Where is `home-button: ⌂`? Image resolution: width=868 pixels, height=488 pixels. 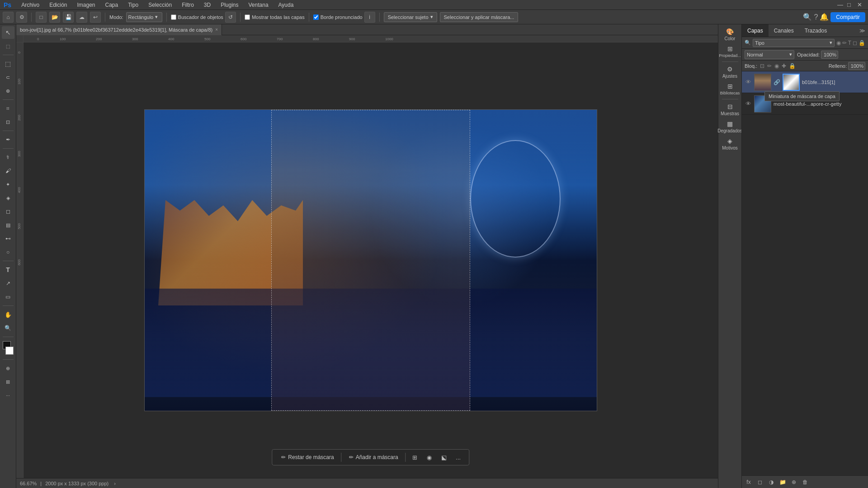 home-button: ⌂ is located at coordinates (8, 17).